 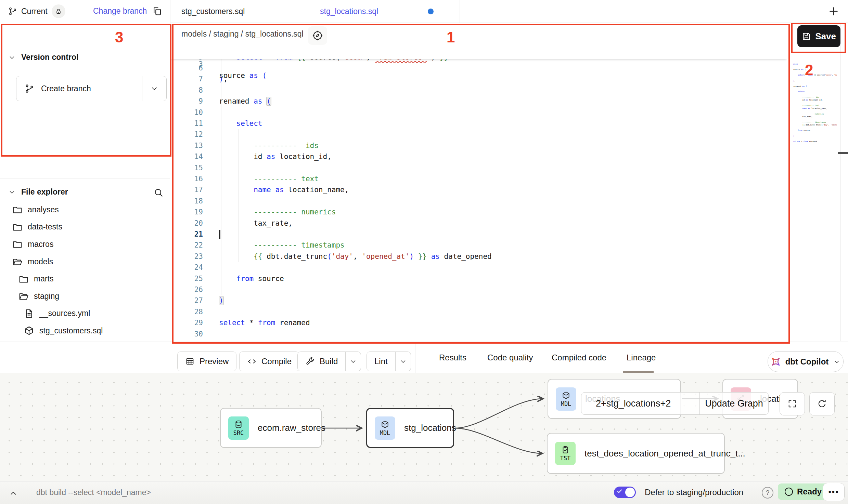 I want to click on create-branch-button: Create branch, so click(x=91, y=89).